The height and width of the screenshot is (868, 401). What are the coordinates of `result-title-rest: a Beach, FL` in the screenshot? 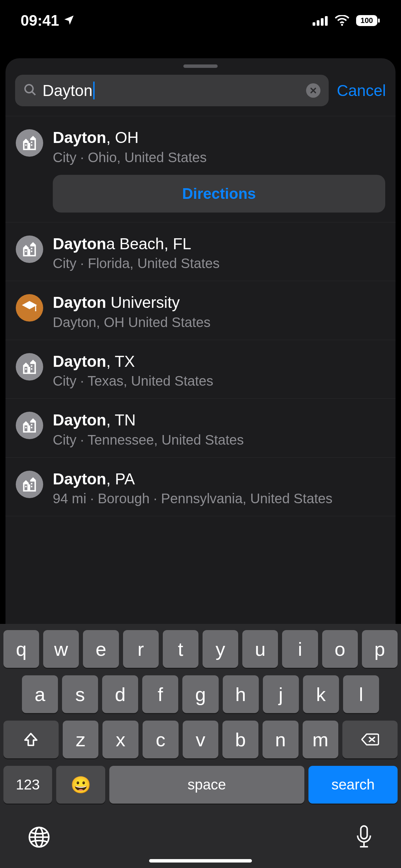 It's located at (149, 244).